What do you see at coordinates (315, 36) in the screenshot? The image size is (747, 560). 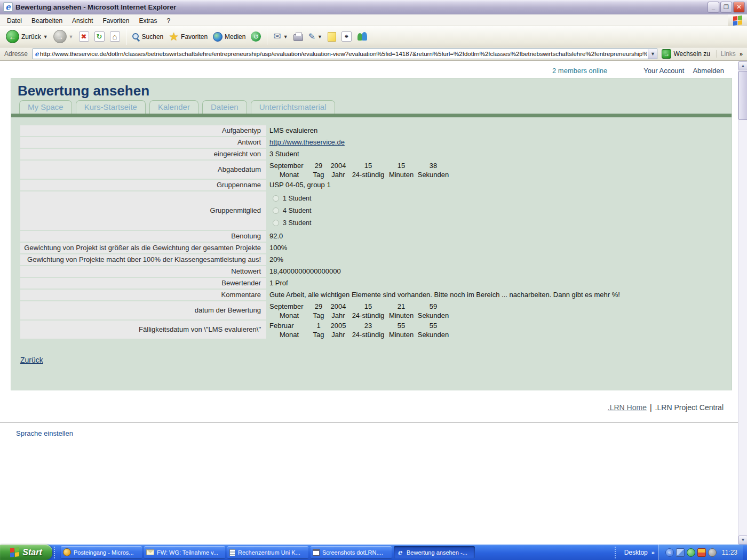 I see `edit-button: ✎ ▼` at bounding box center [315, 36].